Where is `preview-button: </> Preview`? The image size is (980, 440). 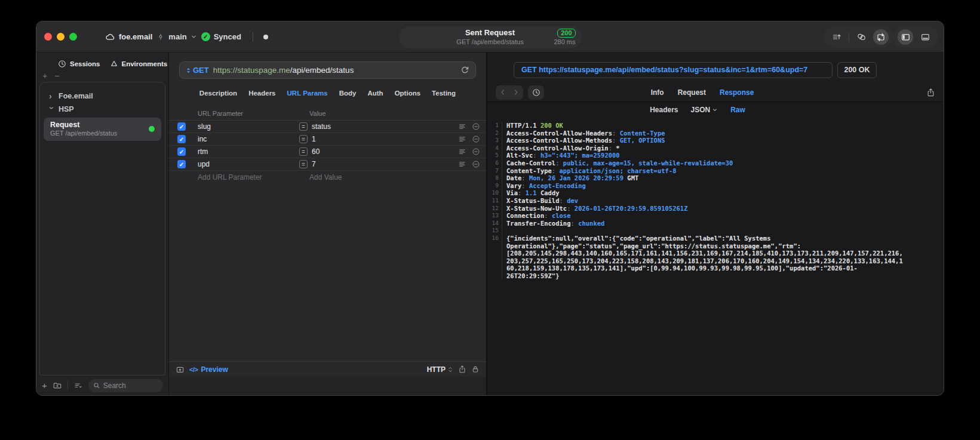 preview-button: </> Preview is located at coordinates (209, 370).